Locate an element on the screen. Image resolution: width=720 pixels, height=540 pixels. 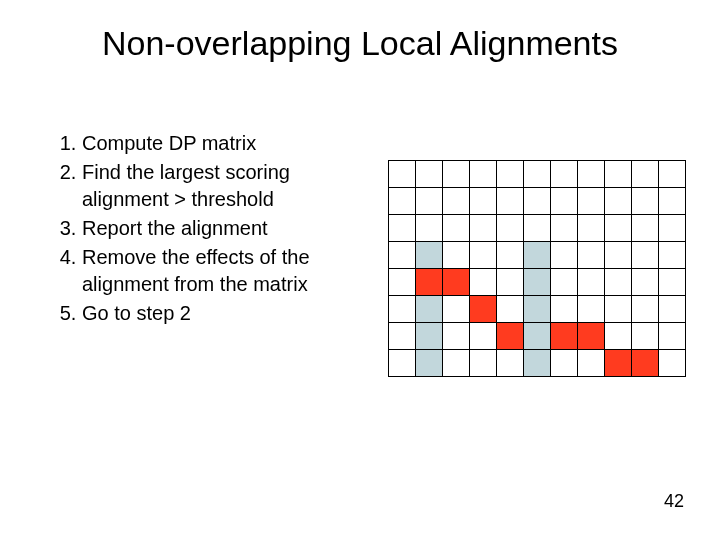
step-item: Go to step 2 is located at coordinates (225, 314).